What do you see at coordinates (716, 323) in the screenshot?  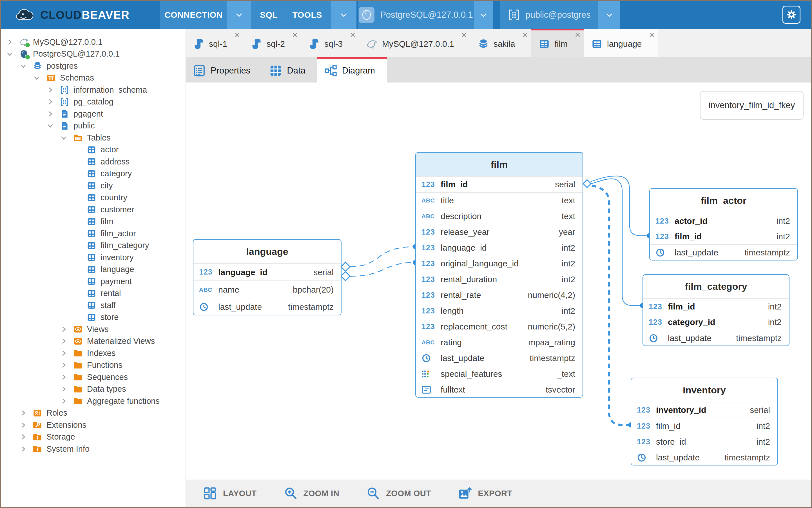 I see `column-category-id: 123category_idint2` at bounding box center [716, 323].